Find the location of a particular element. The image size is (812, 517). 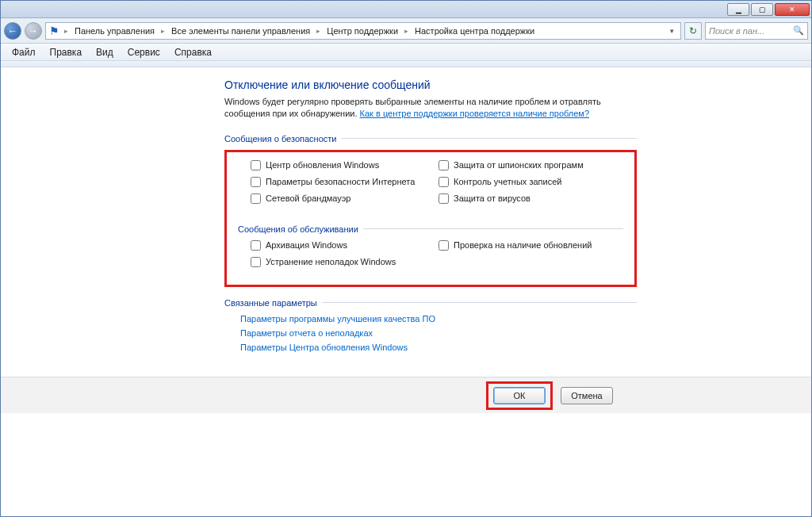

related-link-ceip: Параметры программы улучшения качества П… is located at coordinates (439, 319).